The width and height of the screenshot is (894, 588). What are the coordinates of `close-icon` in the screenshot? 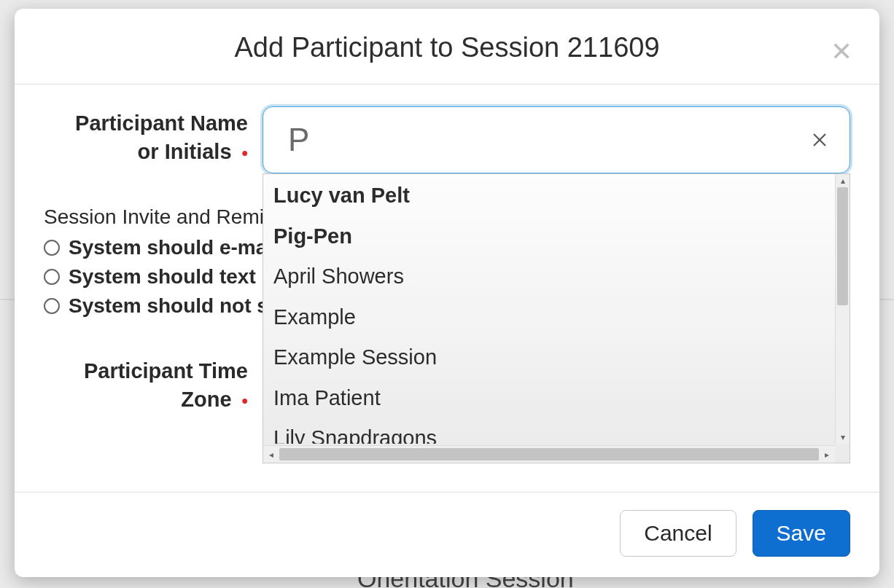 It's located at (841, 51).